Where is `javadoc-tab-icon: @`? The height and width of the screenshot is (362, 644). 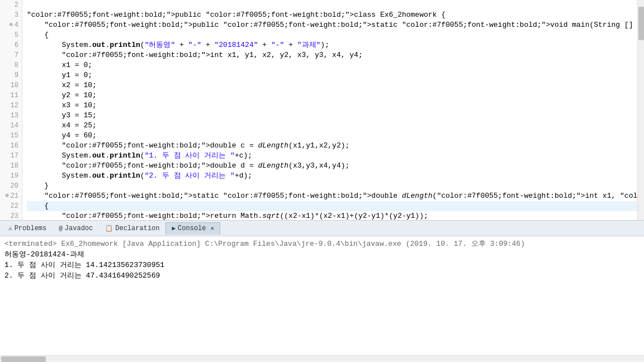 javadoc-tab-icon: @ is located at coordinates (60, 228).